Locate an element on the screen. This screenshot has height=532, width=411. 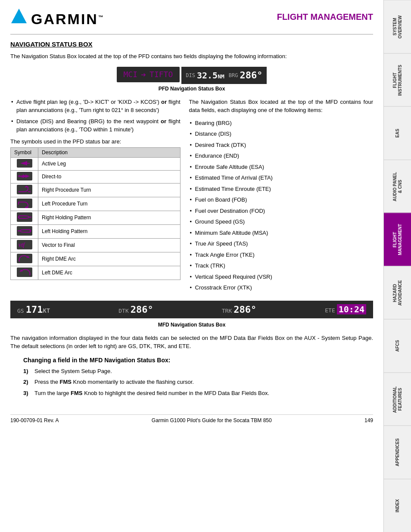
mfd-dtk-value: 286° is located at coordinates (142, 309).